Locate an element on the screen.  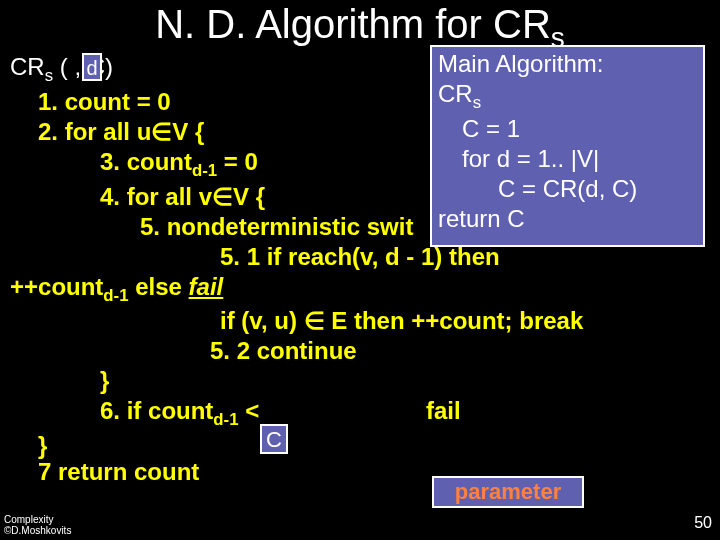
main-algorithm-box: Main Algorithm: CRs C = 1 for d = 1.. |V… is located at coordinates (568, 146).